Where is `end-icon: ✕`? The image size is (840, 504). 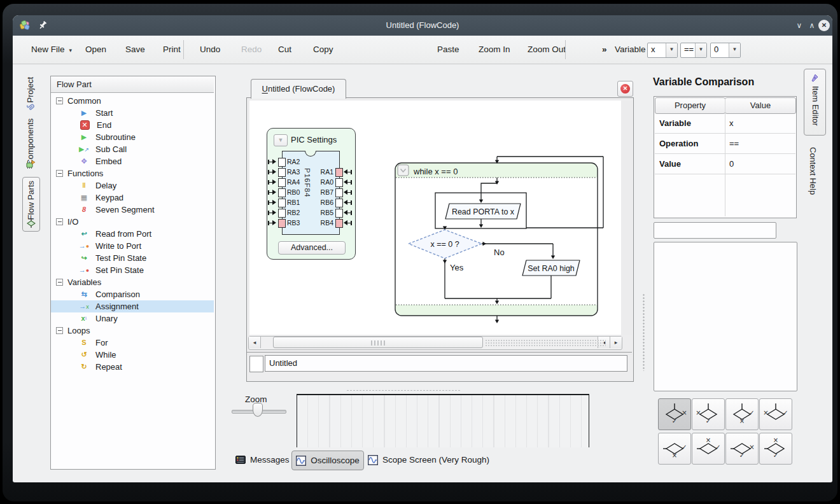
end-icon: ✕ is located at coordinates (85, 125).